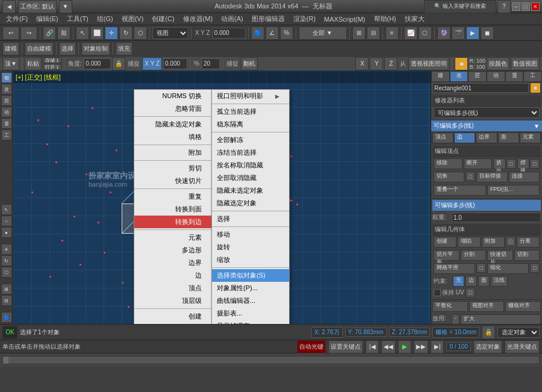  I want to click on build-btn: 建模, so click(11, 49).